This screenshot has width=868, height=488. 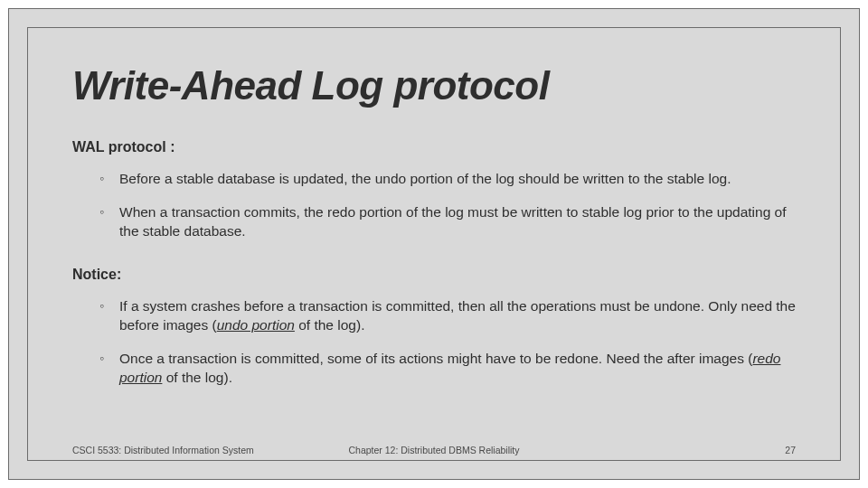 What do you see at coordinates (434, 450) in the screenshot?
I see `footer-center: Chapter 12: Distributed DBMS Reliability` at bounding box center [434, 450].